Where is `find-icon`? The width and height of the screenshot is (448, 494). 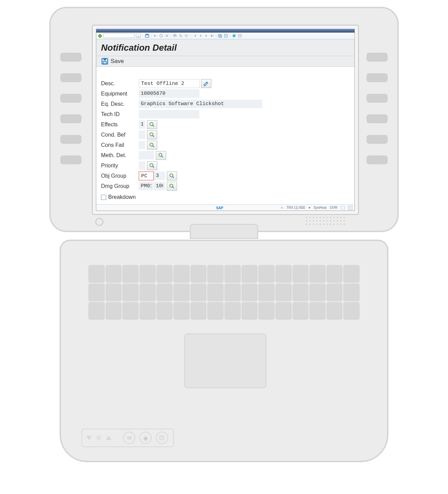
find-icon is located at coordinates (181, 36).